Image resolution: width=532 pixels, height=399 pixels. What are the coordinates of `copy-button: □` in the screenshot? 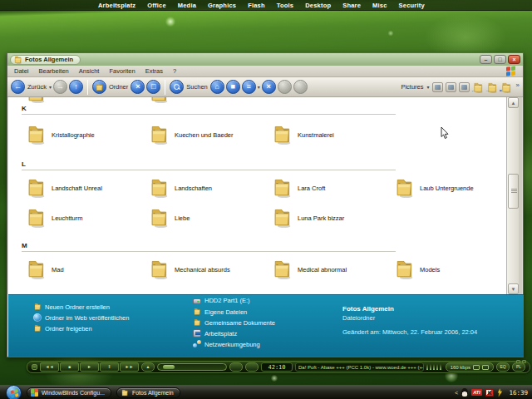 It's located at (153, 86).